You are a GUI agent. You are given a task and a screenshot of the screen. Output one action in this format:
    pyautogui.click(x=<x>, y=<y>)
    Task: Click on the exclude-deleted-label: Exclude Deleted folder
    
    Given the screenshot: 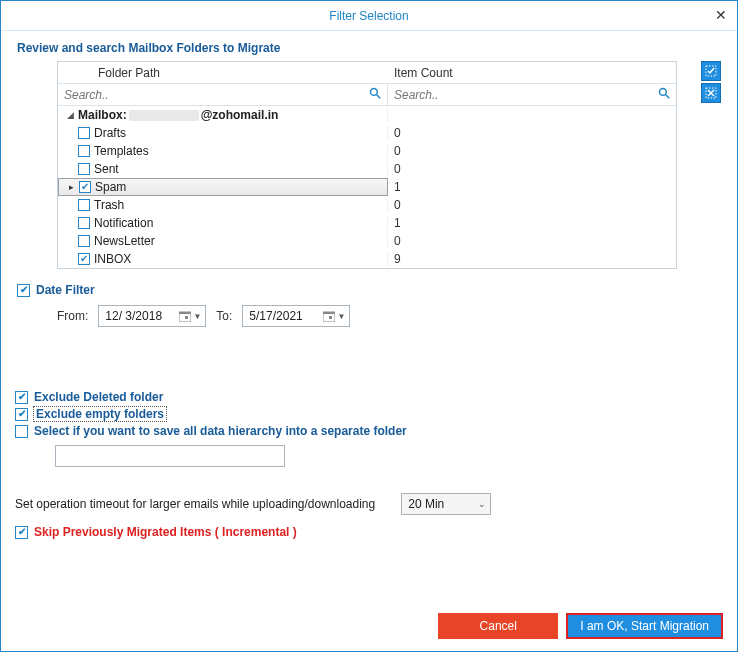 What is the action you would take?
    pyautogui.click(x=98, y=397)
    